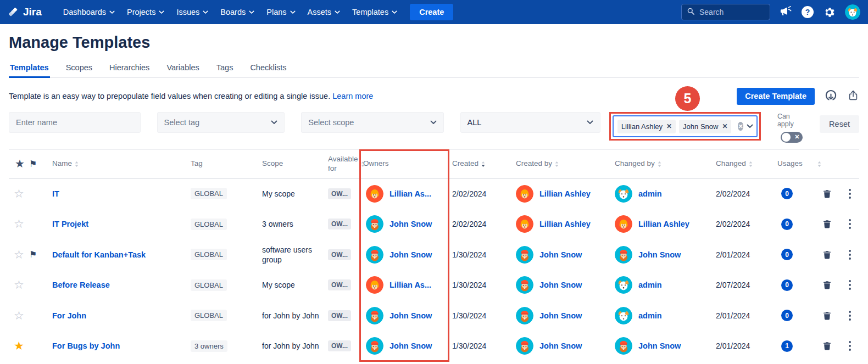 The height and width of the screenshot is (364, 868). I want to click on avatar-john, so click(375, 224).